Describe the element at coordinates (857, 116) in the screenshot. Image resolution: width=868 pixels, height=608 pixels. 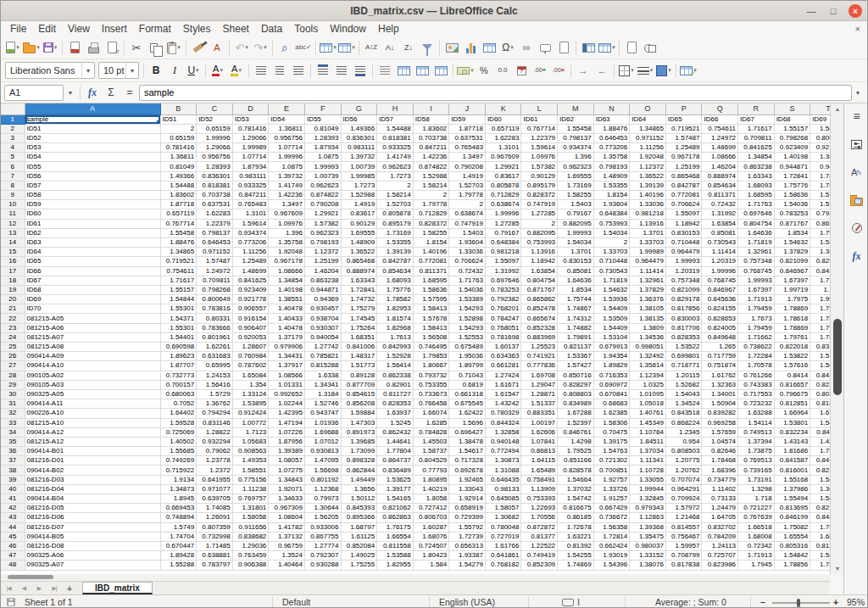
I see `sidebar-settings-icon: ≡` at that location.